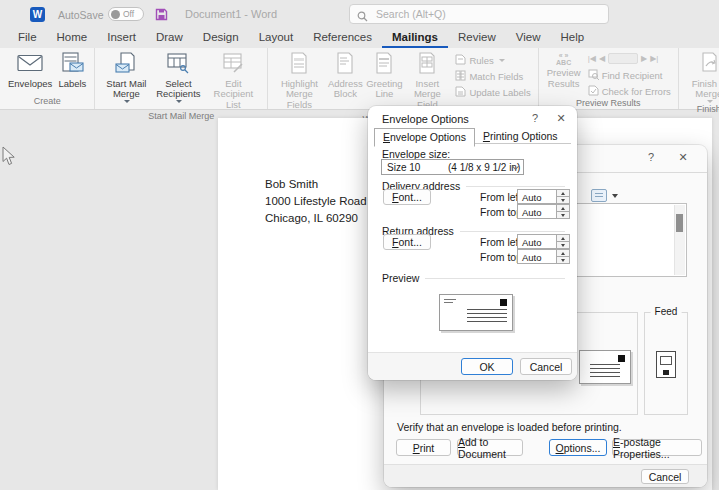  What do you see at coordinates (407, 197) in the screenshot?
I see `font-button-label: Font...` at bounding box center [407, 197].